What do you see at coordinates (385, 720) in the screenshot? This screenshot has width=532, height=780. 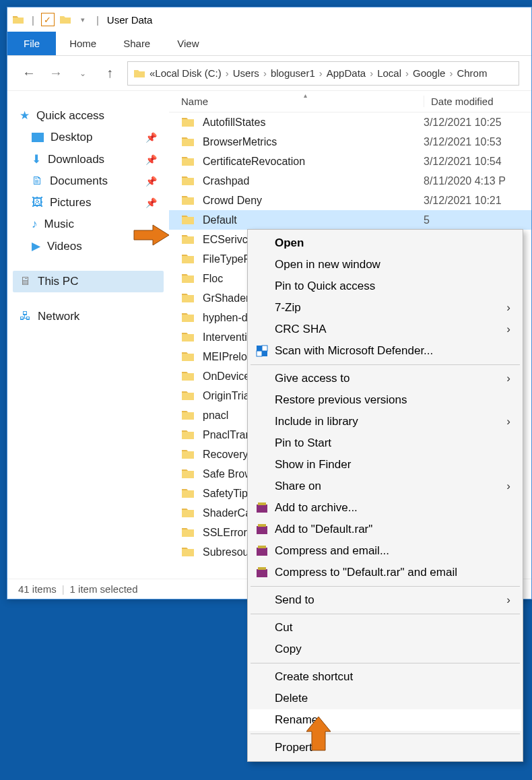 I see `menu-rename: Rename` at bounding box center [385, 720].